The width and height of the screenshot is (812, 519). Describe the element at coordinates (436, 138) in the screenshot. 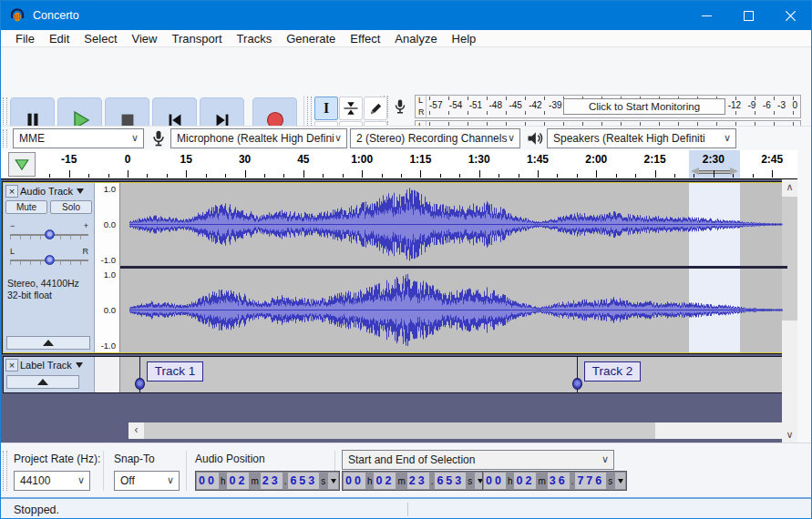

I see `recording-channels-select: 2 (Stereo) Recording Channels` at that location.